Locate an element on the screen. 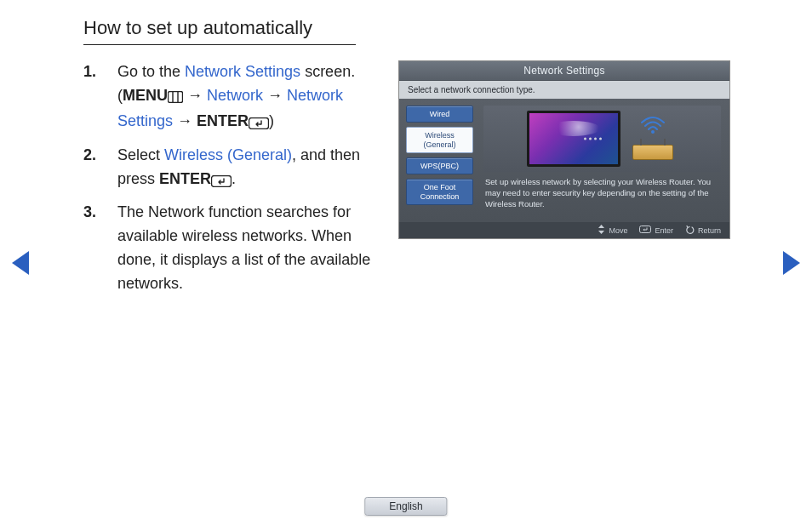  tv-menu: Wired Wireless (General) WPS(PBC) One Fo… is located at coordinates (439, 160).